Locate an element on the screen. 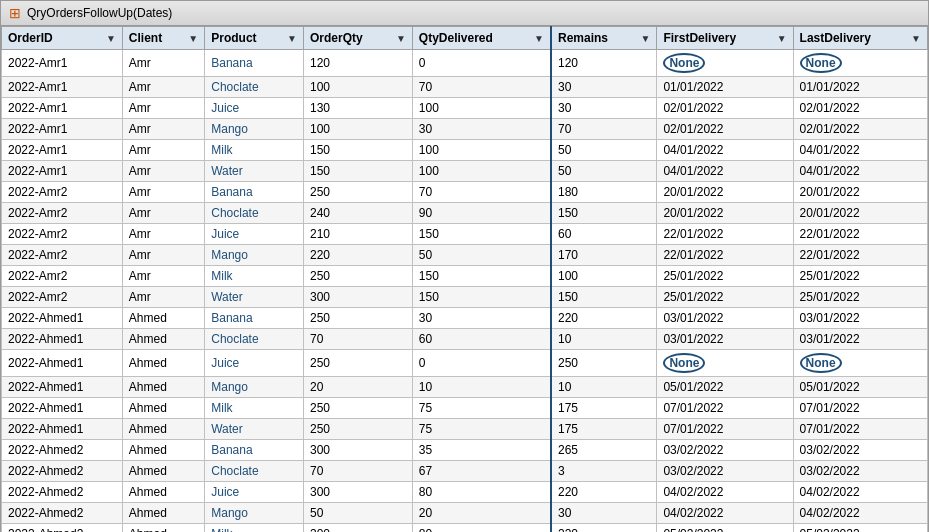  qtydelivered-filter-arrow: ▼ is located at coordinates (539, 38).